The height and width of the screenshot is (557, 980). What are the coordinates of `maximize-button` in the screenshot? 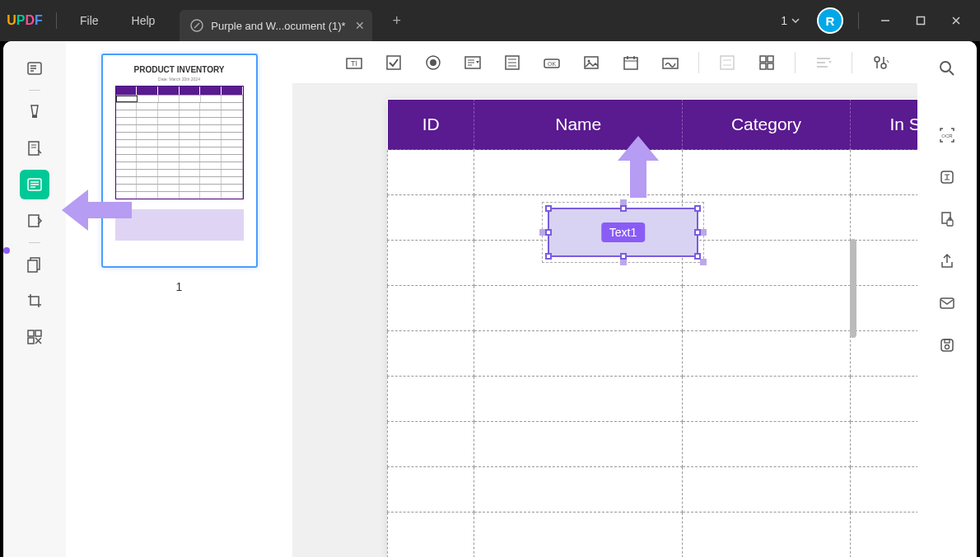 It's located at (921, 21).